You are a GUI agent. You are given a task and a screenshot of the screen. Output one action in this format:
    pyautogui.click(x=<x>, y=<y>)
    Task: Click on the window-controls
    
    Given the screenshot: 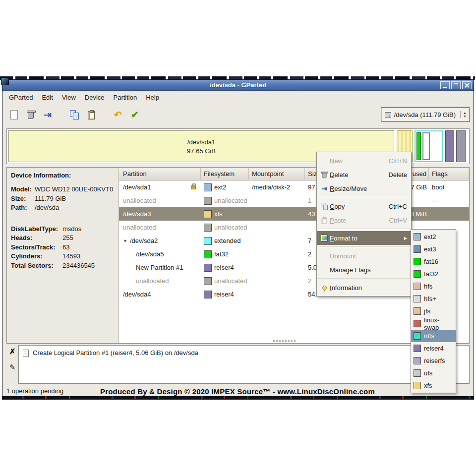 What is the action you would take?
    pyautogui.click(x=457, y=85)
    